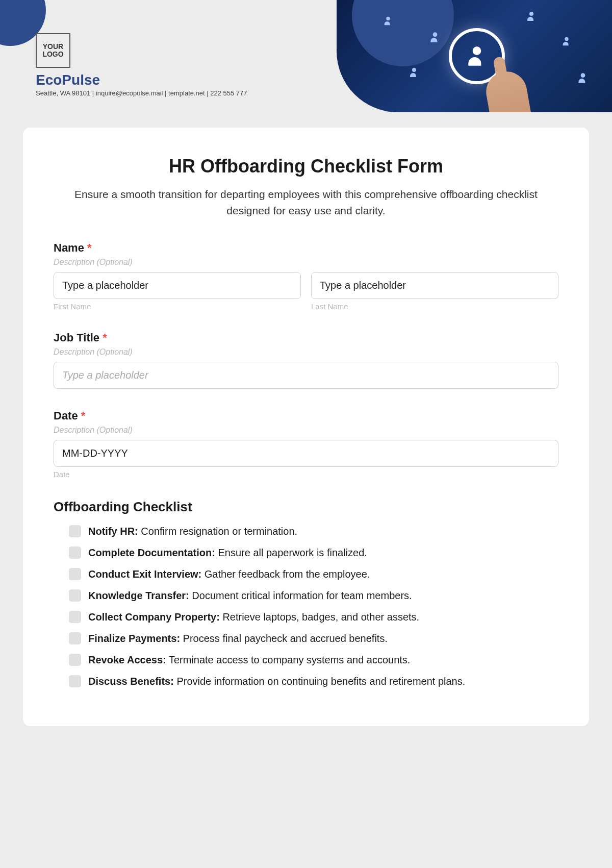 Image resolution: width=612 pixels, height=868 pixels. I want to click on checklist-item: Conduct Exit Interview: Gather feedback …, so click(314, 574).